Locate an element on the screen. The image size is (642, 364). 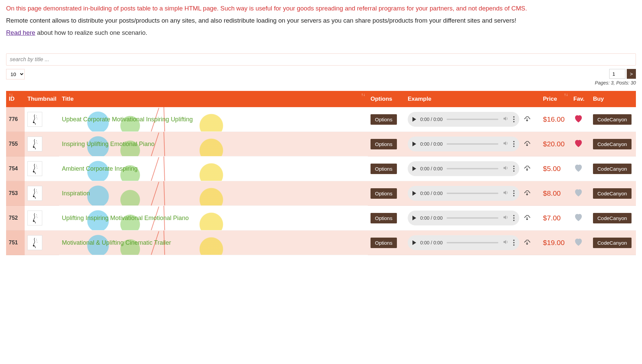
row-title-link: Ambient Corporate Inspiring is located at coordinates (100, 169).